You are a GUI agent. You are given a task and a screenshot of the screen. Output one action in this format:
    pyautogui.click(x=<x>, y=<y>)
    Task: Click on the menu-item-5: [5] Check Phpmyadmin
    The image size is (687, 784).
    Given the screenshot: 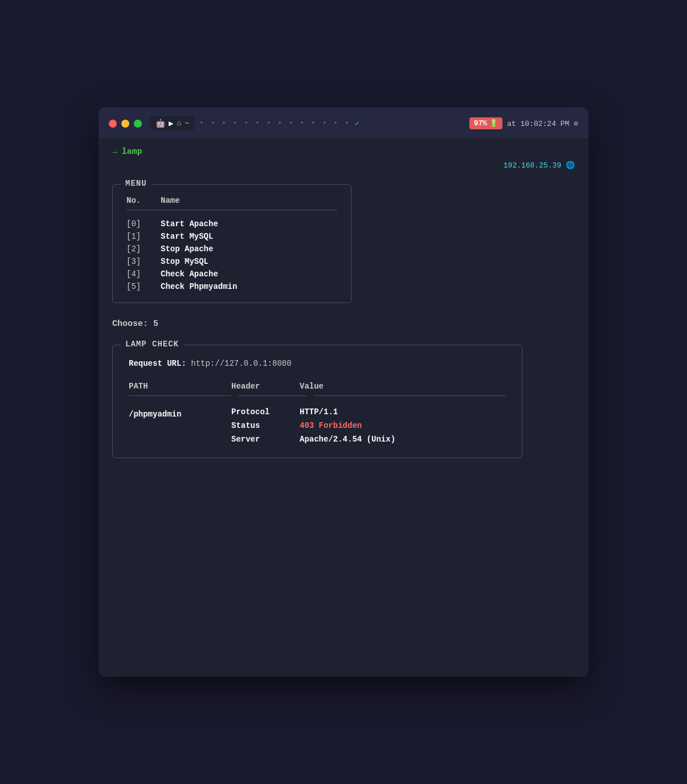 What is the action you would take?
    pyautogui.click(x=232, y=287)
    